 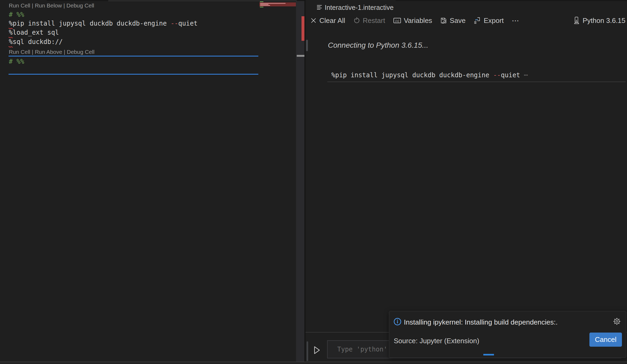 What do you see at coordinates (516, 21) in the screenshot?
I see `more-actions-button: ⋯` at bounding box center [516, 21].